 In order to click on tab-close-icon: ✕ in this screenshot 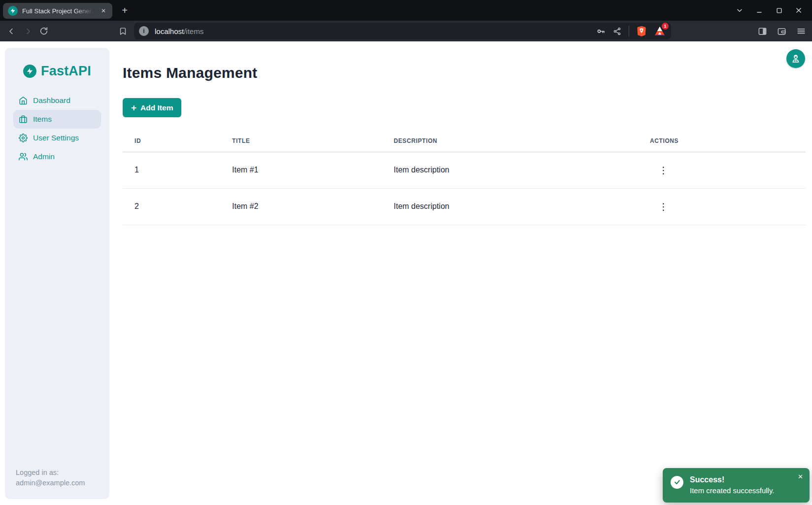, I will do `click(103, 11)`.